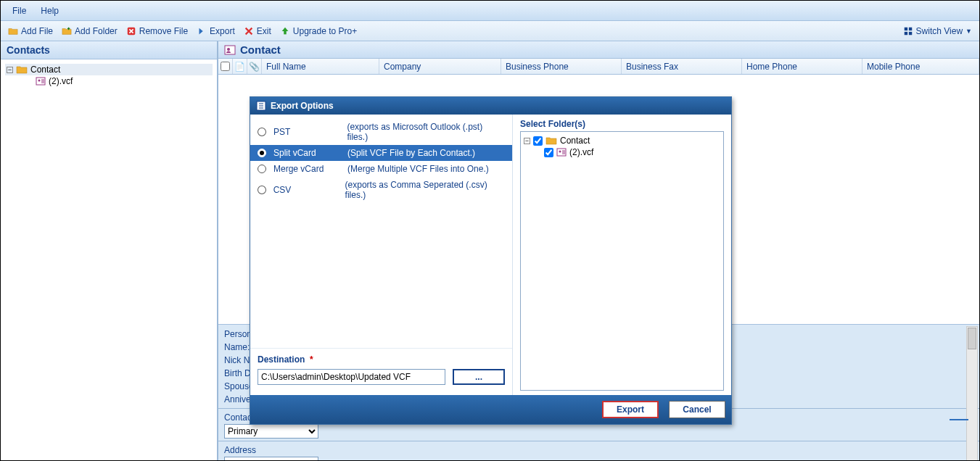 The height and width of the screenshot is (461, 980). Describe the element at coordinates (622, 152) in the screenshot. I see `folder-row-vcf: (2).vcf` at that location.